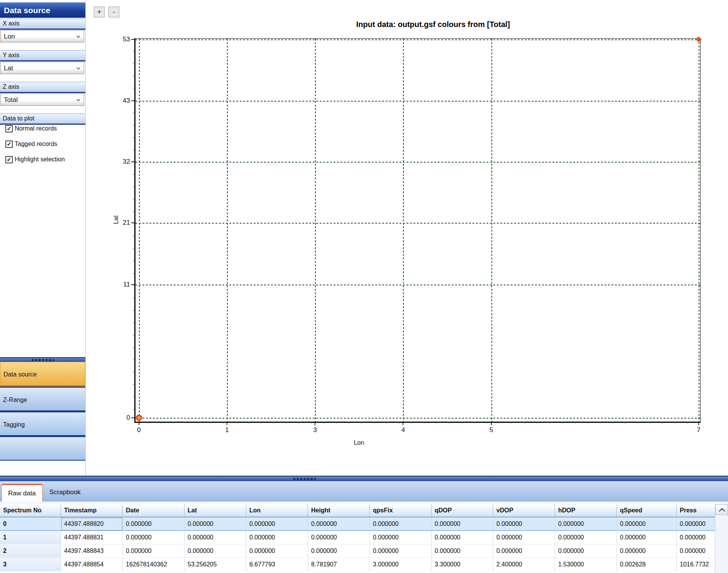 The width and height of the screenshot is (728, 573). What do you see at coordinates (30, 524) in the screenshot?
I see `table-cell: 0` at bounding box center [30, 524].